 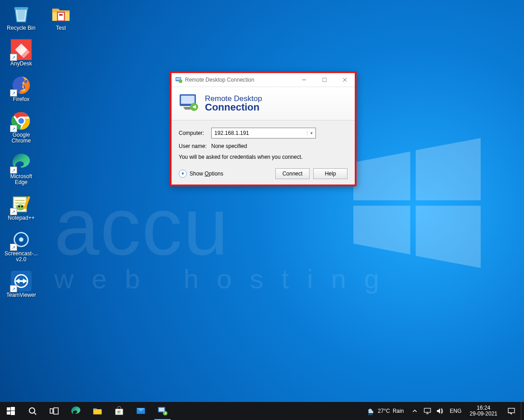 What do you see at coordinates (304, 80) in the screenshot?
I see `minimize-button` at bounding box center [304, 80].